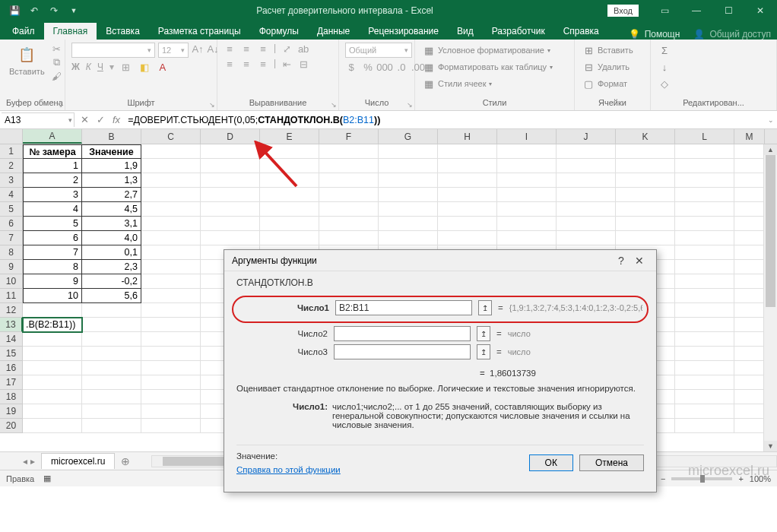 This screenshot has height=532, width=777. What do you see at coordinates (287, 64) in the screenshot?
I see `indent-dec-icon: ⇤` at bounding box center [287, 64].